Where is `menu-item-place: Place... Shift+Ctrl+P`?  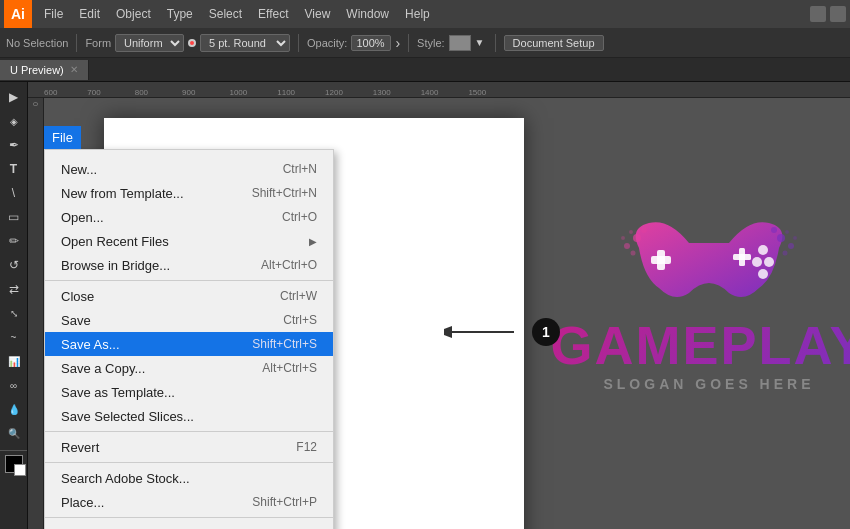
menu-item-place: Place... Shift+Ctrl+P is located at coordinates (189, 502).